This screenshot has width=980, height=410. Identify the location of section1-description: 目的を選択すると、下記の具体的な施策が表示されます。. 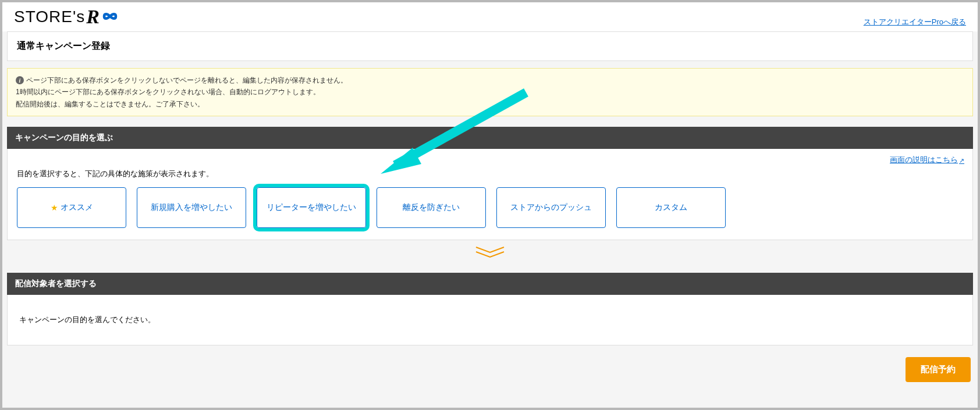
(490, 174).